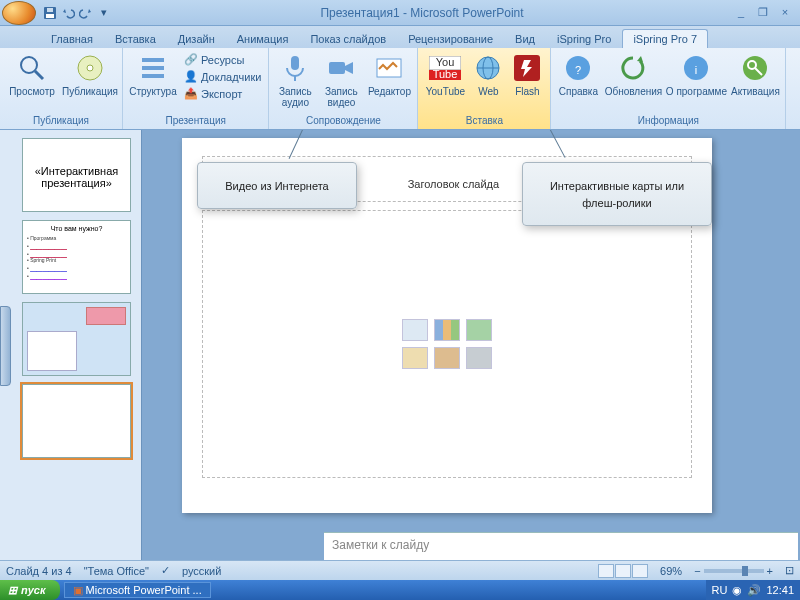 This screenshot has width=800, height=600. Describe the element at coordinates (527, 68) in the screenshot. I see `flash-icon` at that location.